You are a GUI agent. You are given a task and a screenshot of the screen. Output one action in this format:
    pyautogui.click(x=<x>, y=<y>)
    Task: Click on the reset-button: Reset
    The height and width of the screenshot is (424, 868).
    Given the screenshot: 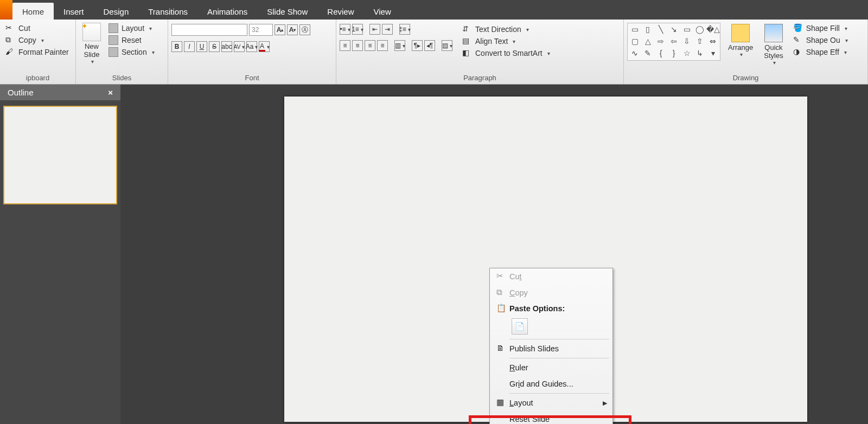 What is the action you would take?
    pyautogui.click(x=131, y=40)
    